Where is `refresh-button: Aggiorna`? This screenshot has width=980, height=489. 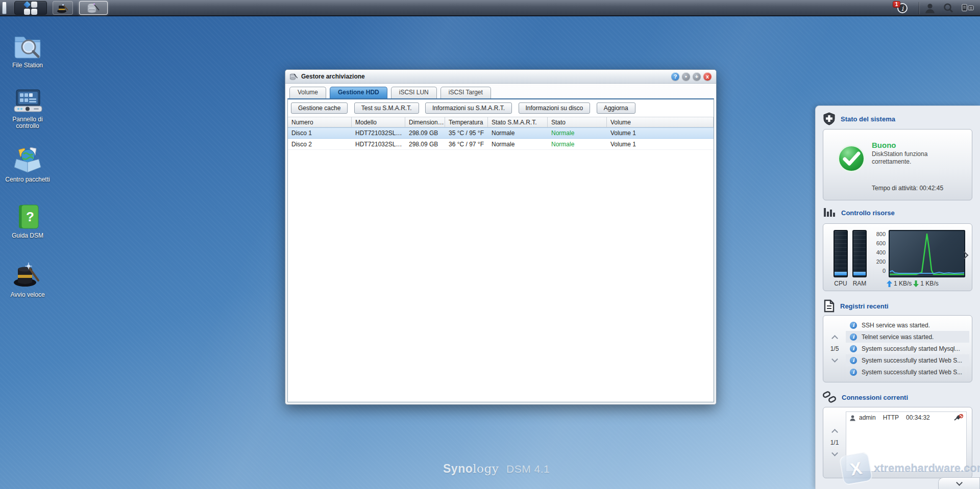 refresh-button: Aggiorna is located at coordinates (616, 108).